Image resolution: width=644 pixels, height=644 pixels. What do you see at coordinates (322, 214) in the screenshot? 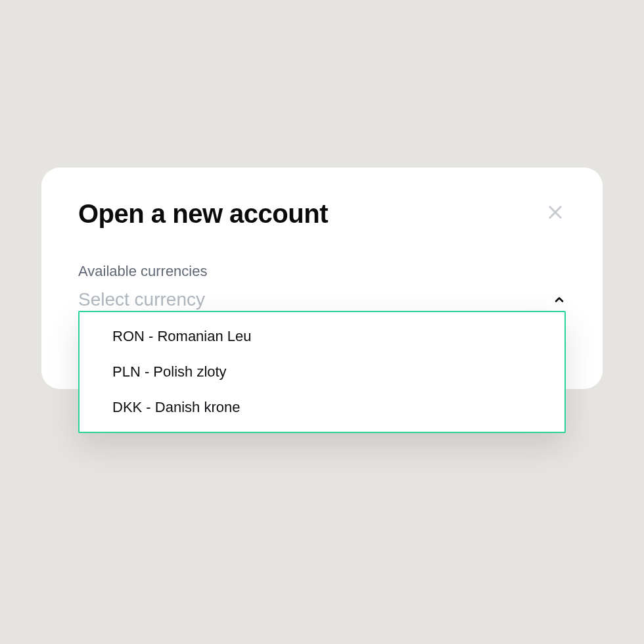
I see `modal-header: Open a new account` at bounding box center [322, 214].